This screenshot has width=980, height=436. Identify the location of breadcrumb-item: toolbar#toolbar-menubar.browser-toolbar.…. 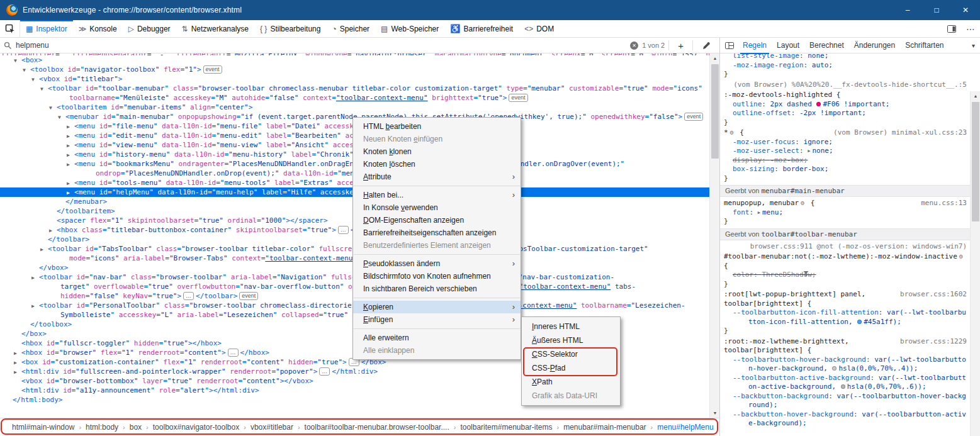
(377, 427).